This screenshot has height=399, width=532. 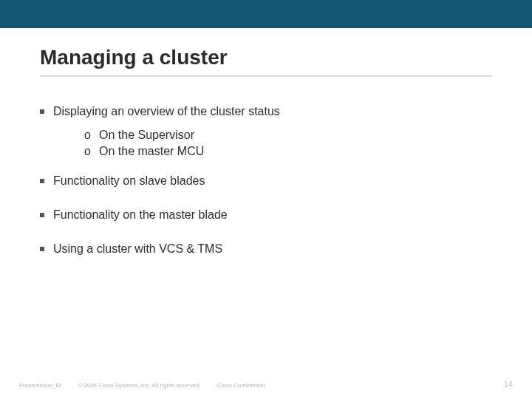 What do you see at coordinates (266, 181) in the screenshot?
I see `bullet-item: Functionality on slave blades` at bounding box center [266, 181].